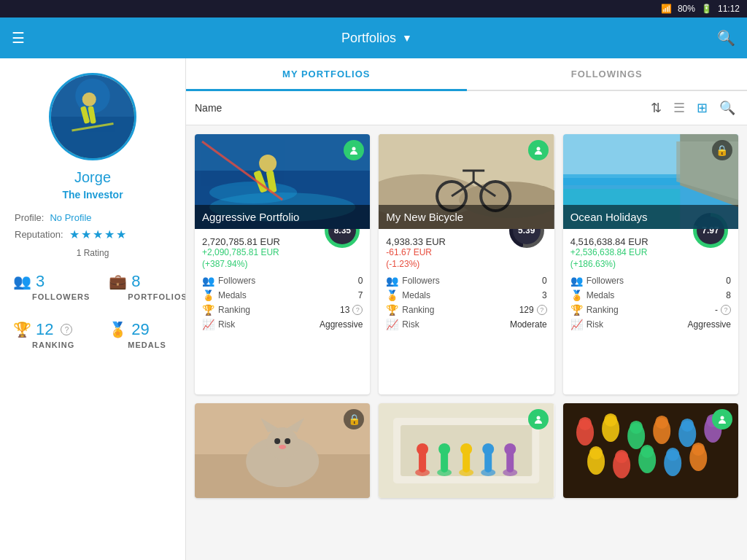  Describe the element at coordinates (722, 419) in the screenshot. I see `card-public-icon-gummies` at that location.